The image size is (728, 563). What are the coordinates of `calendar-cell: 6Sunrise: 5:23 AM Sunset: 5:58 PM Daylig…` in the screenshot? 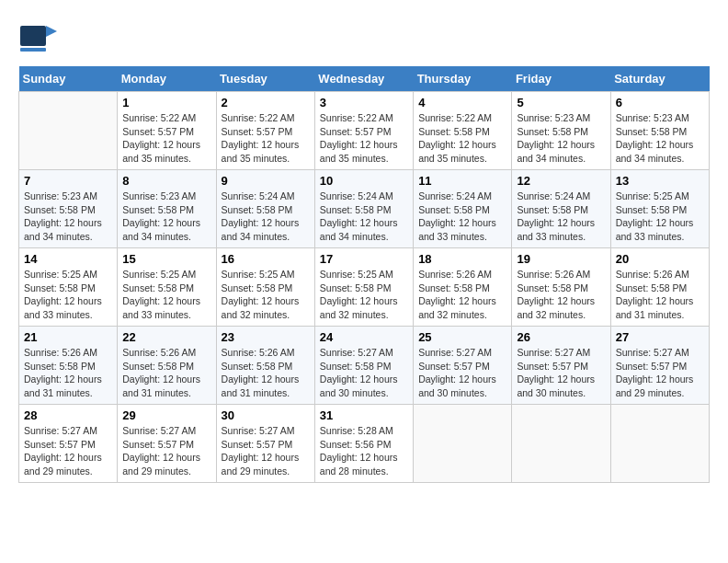 It's located at (660, 131).